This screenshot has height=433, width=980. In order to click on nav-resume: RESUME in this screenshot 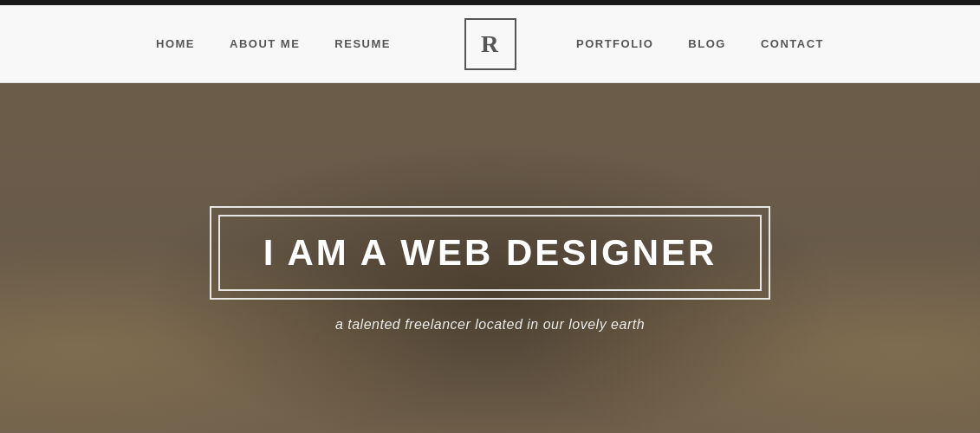, I will do `click(362, 43)`.